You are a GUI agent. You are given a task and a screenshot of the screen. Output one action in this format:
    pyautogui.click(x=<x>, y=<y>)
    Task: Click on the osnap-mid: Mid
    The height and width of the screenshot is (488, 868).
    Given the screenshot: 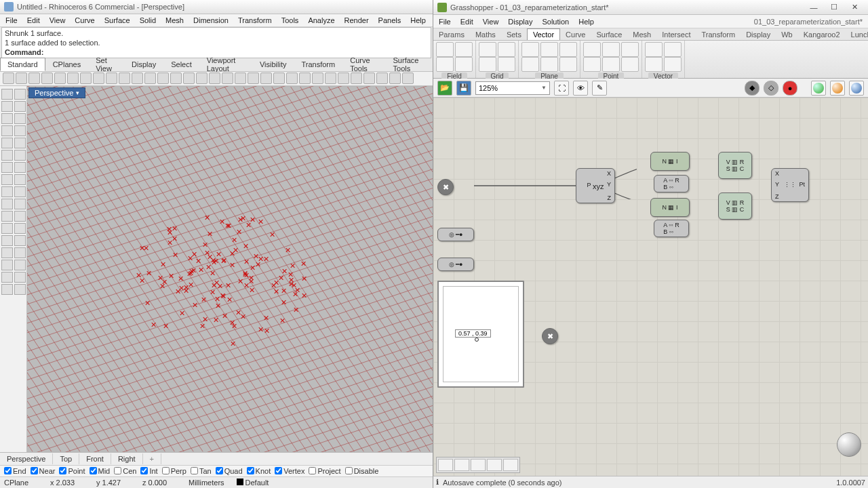 What is the action you would take?
    pyautogui.click(x=100, y=471)
    